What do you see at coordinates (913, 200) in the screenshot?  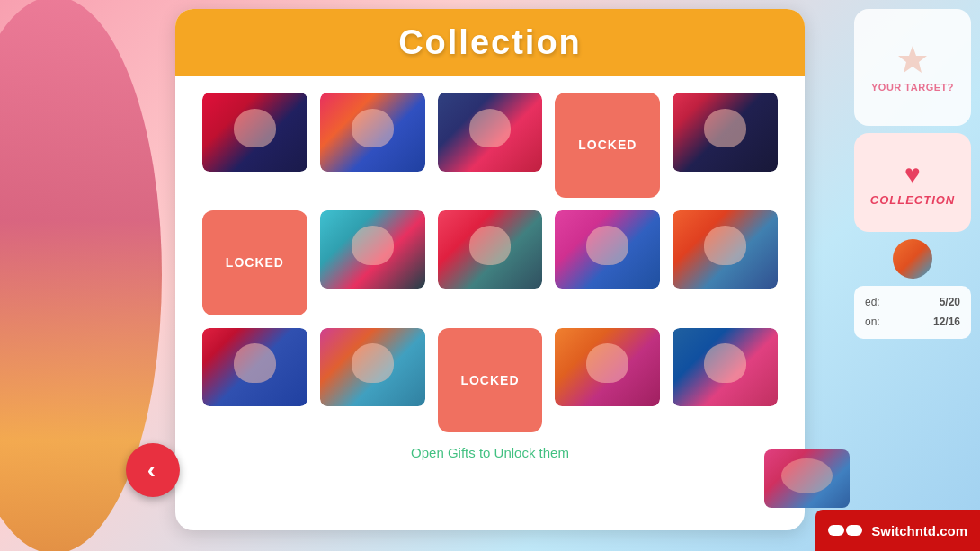 I see `collection-label: COLLECTION` at bounding box center [913, 200].